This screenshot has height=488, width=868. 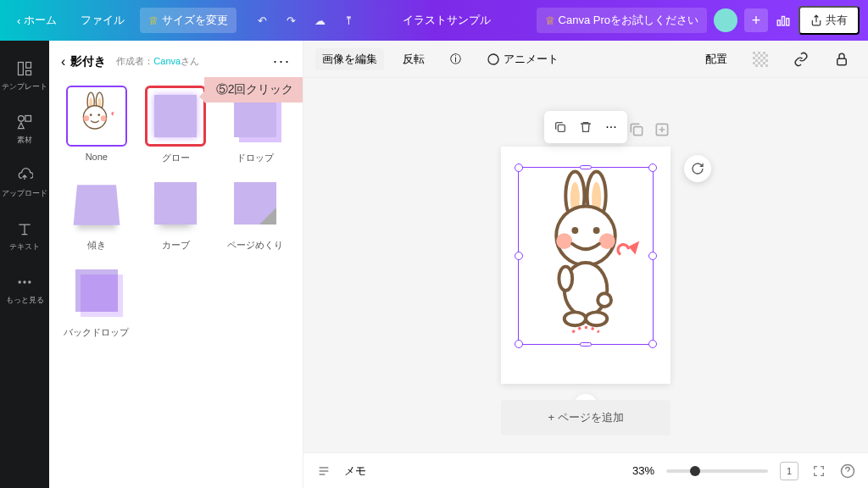 I want to click on link-icon, so click(x=801, y=59).